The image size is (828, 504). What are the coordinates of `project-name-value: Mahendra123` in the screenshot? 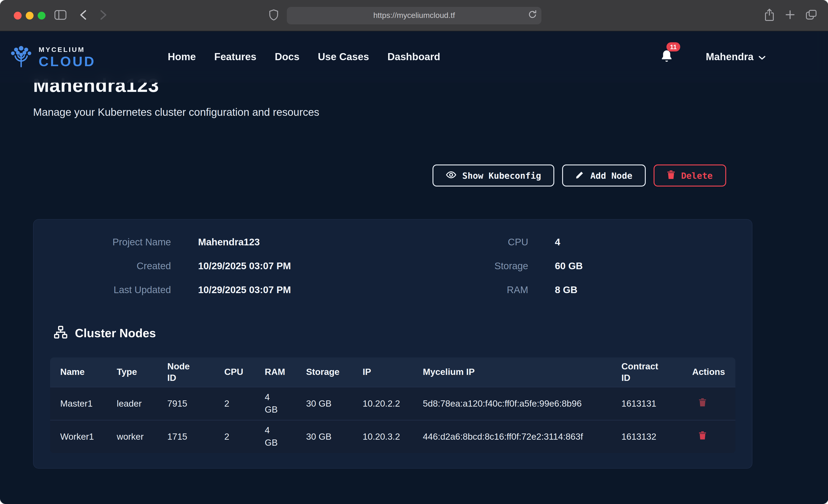 It's located at (295, 242).